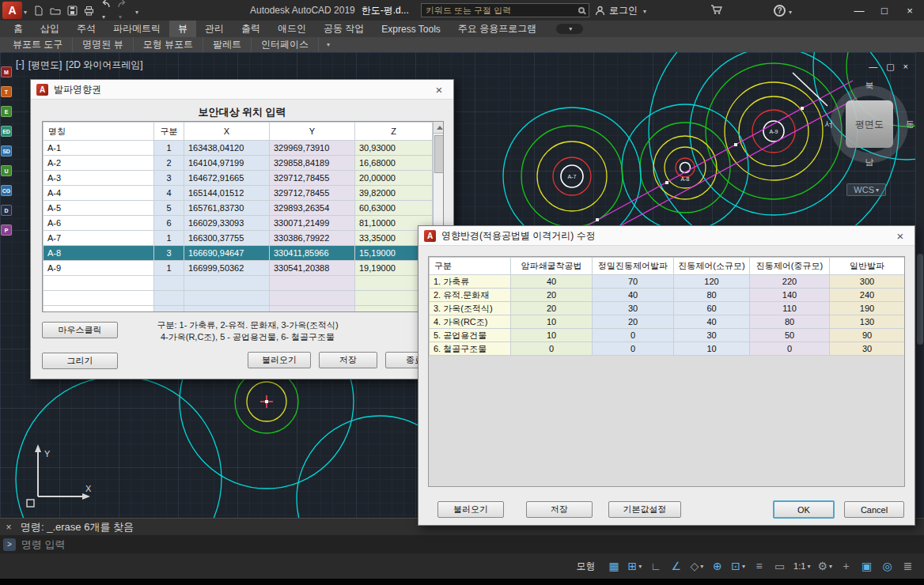 Image resolution: width=924 pixels, height=585 pixels. What do you see at coordinates (846, 566) in the screenshot?
I see `annotation-monitor-icon: +` at bounding box center [846, 566].